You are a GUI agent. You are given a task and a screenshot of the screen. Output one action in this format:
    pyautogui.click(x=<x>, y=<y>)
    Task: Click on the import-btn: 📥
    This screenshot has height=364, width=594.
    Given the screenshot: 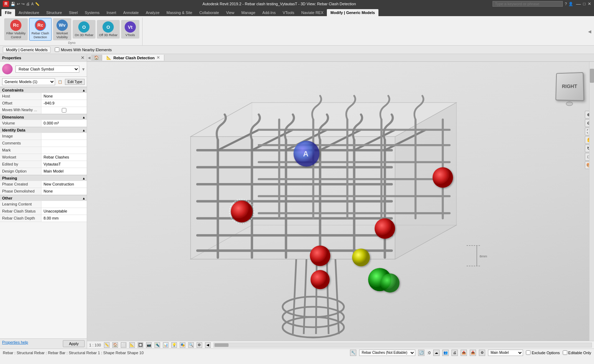 What is the action you would take?
    pyautogui.click(x=473, y=353)
    